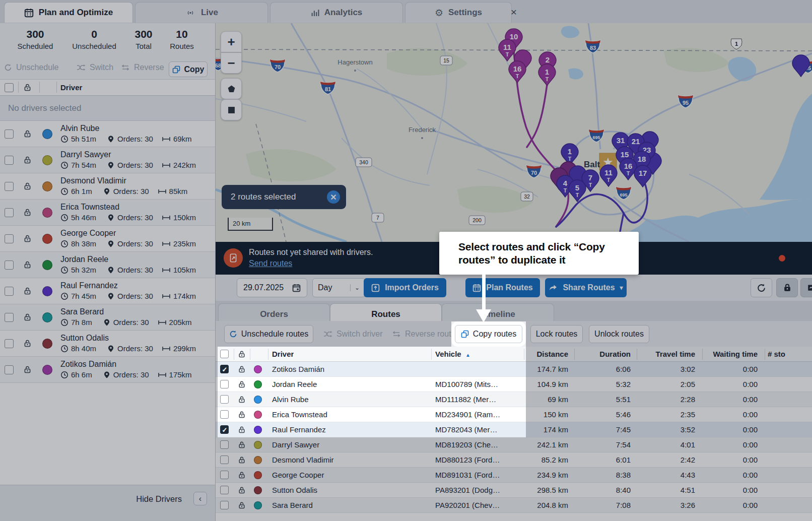 The width and height of the screenshot is (812, 521). Describe the element at coordinates (350, 384) in the screenshot. I see `cell-driver: Jordan Reele` at that location.